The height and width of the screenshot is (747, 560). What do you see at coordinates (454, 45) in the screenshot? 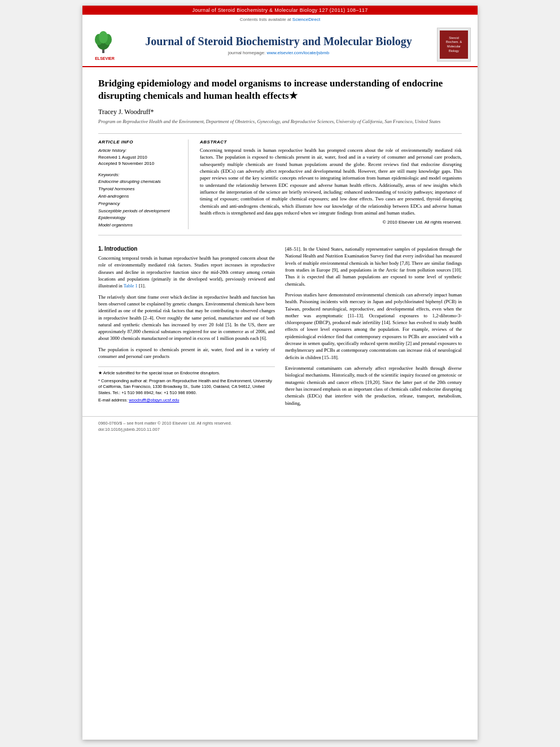
I see `journal-thumbnail: Steroid Biochem. & Molecular Biology` at bounding box center [454, 45].